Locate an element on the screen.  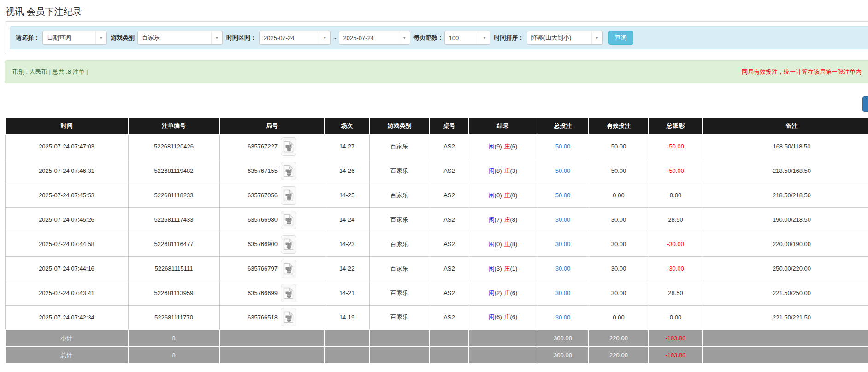
col-round-id: 局号 is located at coordinates (272, 126).